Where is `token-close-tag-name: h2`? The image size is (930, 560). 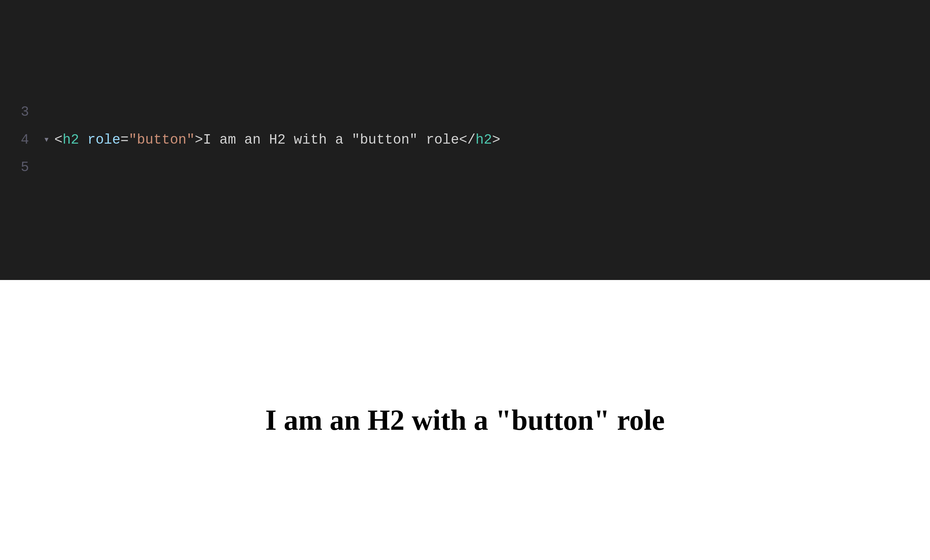
token-close-tag-name: h2 is located at coordinates (484, 140).